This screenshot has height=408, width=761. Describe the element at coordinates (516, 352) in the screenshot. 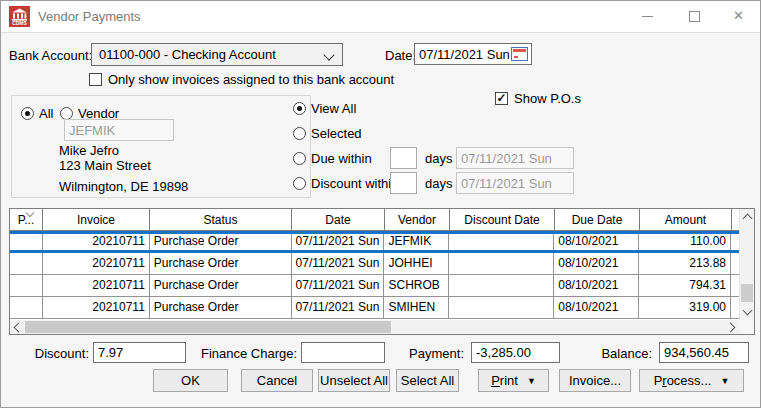

I see `payment-input` at that location.